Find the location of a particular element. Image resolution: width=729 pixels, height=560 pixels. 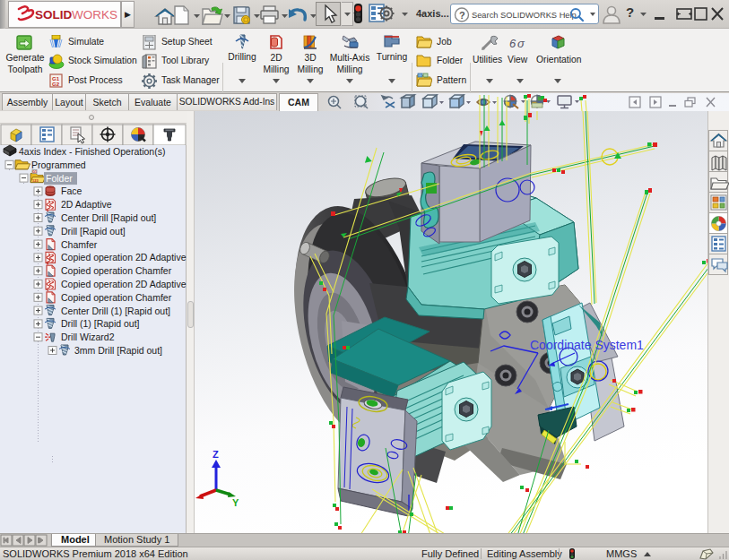

svg-text: Y is located at coordinates (236, 503).